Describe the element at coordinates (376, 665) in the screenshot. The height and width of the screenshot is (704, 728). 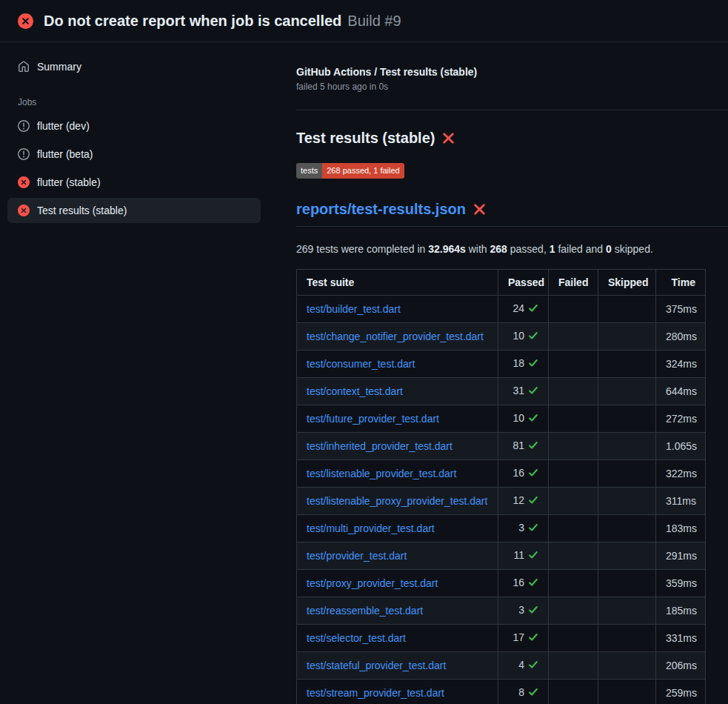
I see `test-suite-link: test/stateful_provider_test.dart` at that location.